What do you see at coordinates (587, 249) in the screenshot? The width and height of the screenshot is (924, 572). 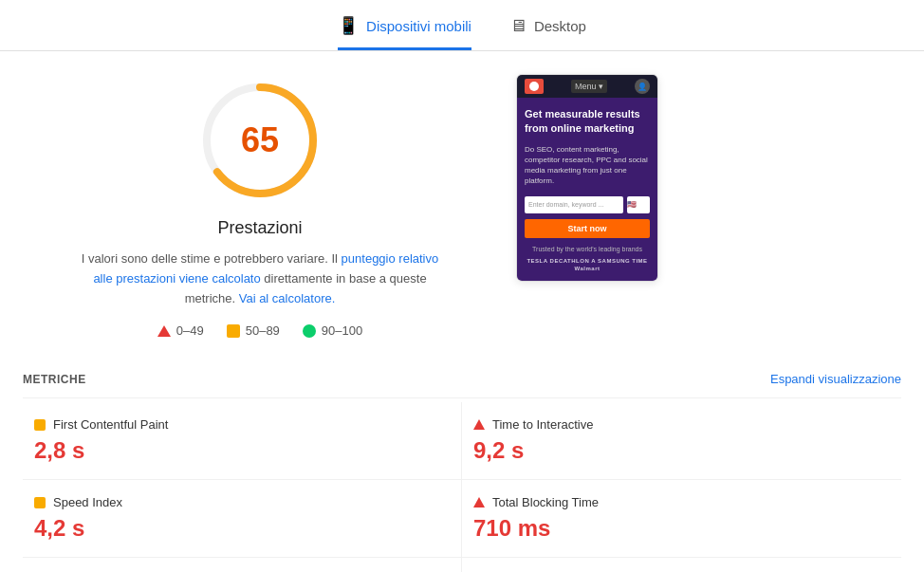 I see `ad-trust-text: Trusted by the world's leading brands` at bounding box center [587, 249].